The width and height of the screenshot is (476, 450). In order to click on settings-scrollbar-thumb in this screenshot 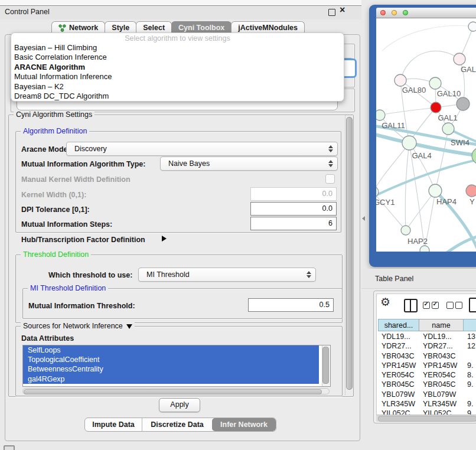, I will do `click(350, 253)`.